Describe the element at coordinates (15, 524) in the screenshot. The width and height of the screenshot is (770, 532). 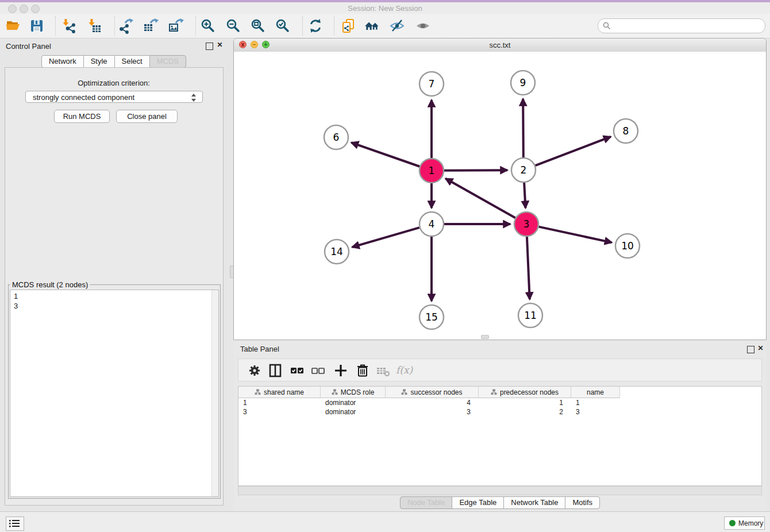
I see `task-history-button` at that location.